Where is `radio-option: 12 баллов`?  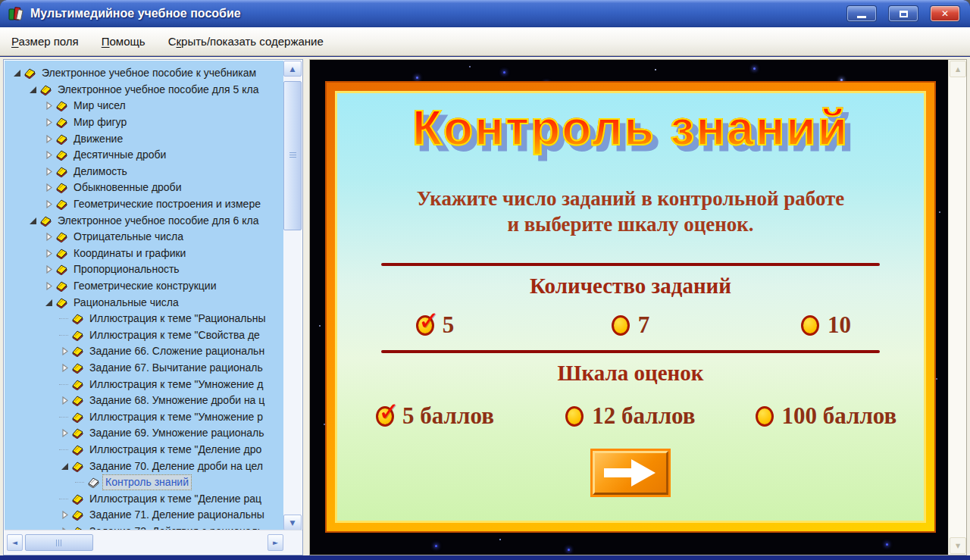
radio-option: 12 баллов is located at coordinates (630, 416).